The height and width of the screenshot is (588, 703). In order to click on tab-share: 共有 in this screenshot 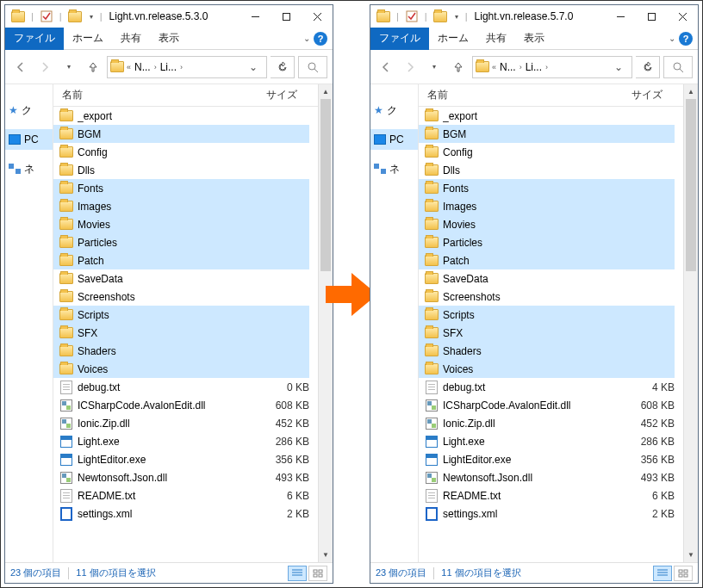, I will do `click(131, 39)`.